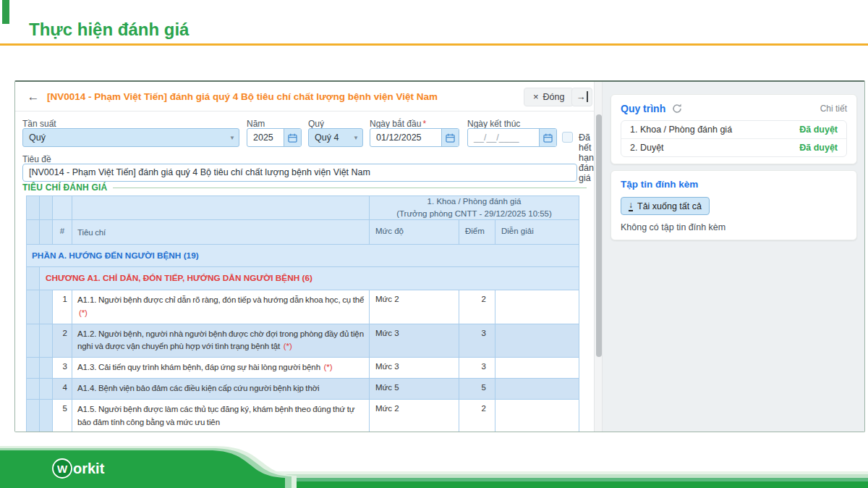 This screenshot has height=488, width=868. What do you see at coordinates (302, 368) in the screenshot?
I see `criteria-row: 3 A1.3. Cải tiến quy trình khám bệnh, đá…` at bounding box center [302, 368].